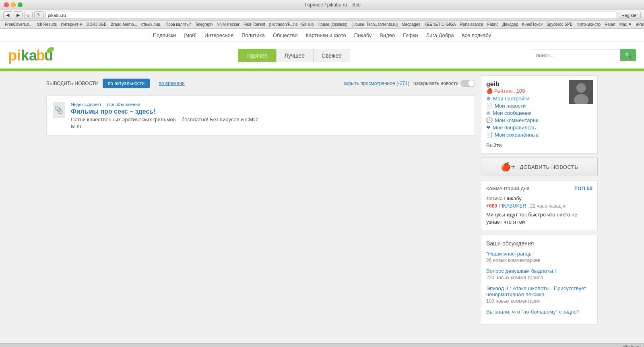  I want to click on discussion-link-0: "Наши иностранцы", so click(539, 254).